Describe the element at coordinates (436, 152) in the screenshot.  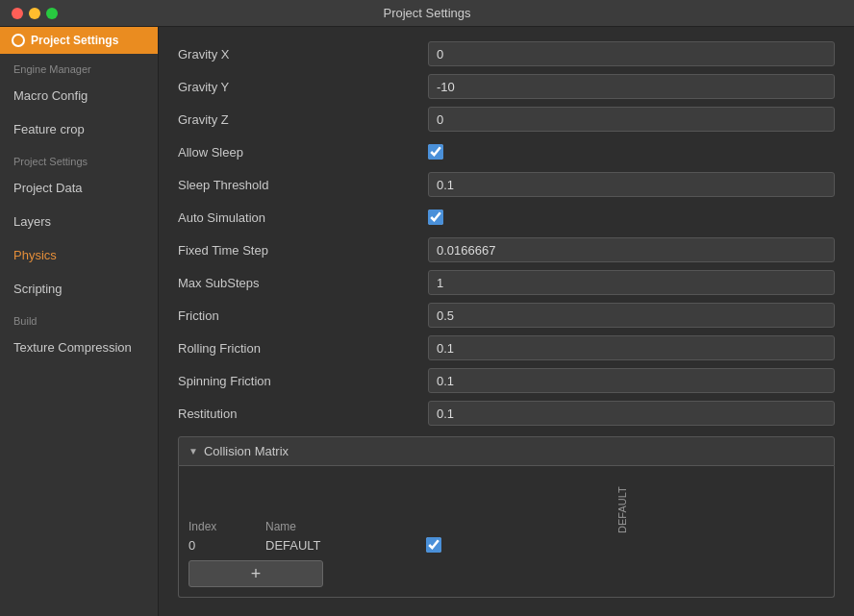
I see `allow-sleep-checkbox` at that location.